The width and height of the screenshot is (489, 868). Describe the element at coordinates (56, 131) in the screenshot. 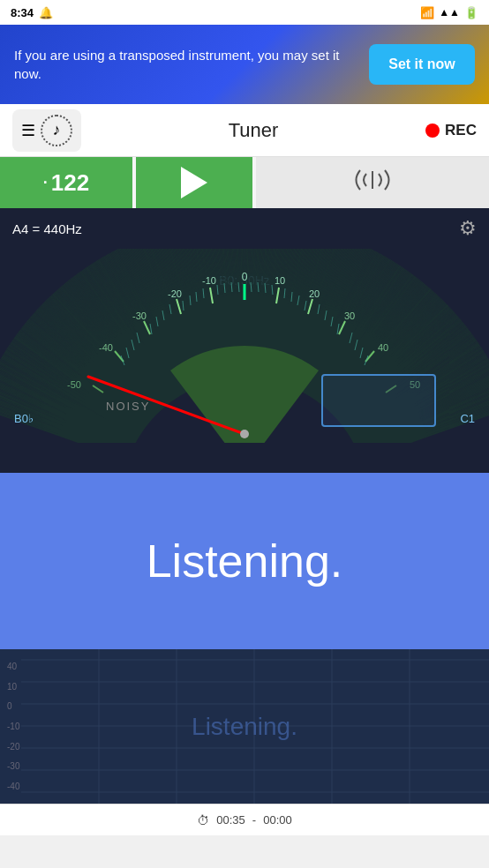

I see `music-note-icon: ♪` at that location.